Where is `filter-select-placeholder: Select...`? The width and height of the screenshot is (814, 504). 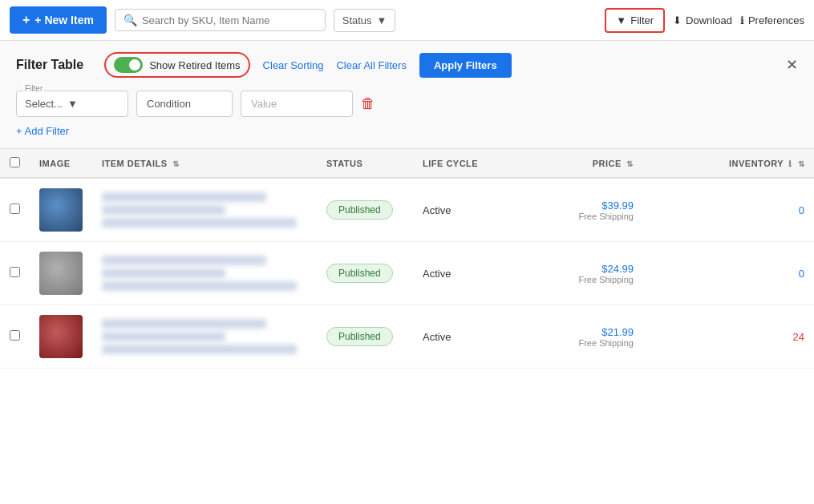
filter-select-placeholder: Select... is located at coordinates (43, 104).